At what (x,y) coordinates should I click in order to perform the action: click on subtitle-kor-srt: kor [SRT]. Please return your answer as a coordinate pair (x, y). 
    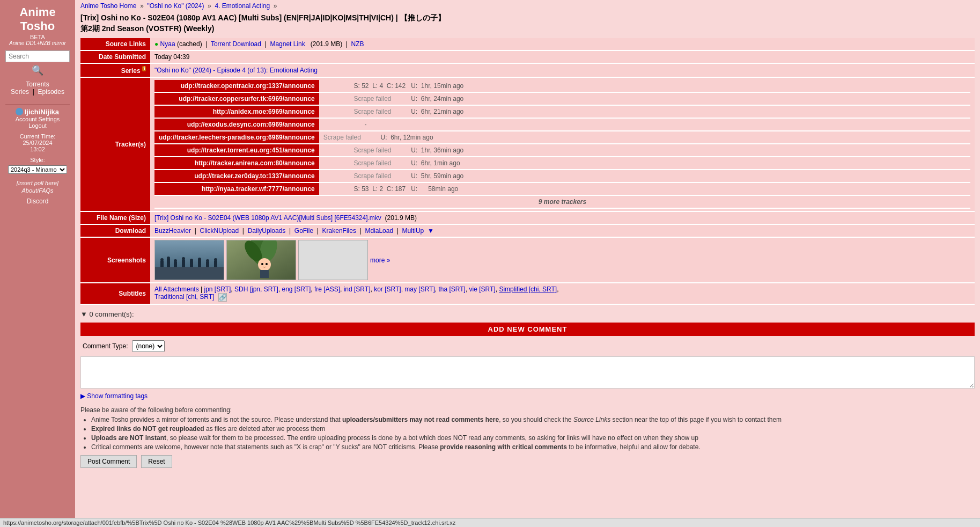
    Looking at the image, I should click on (387, 289).